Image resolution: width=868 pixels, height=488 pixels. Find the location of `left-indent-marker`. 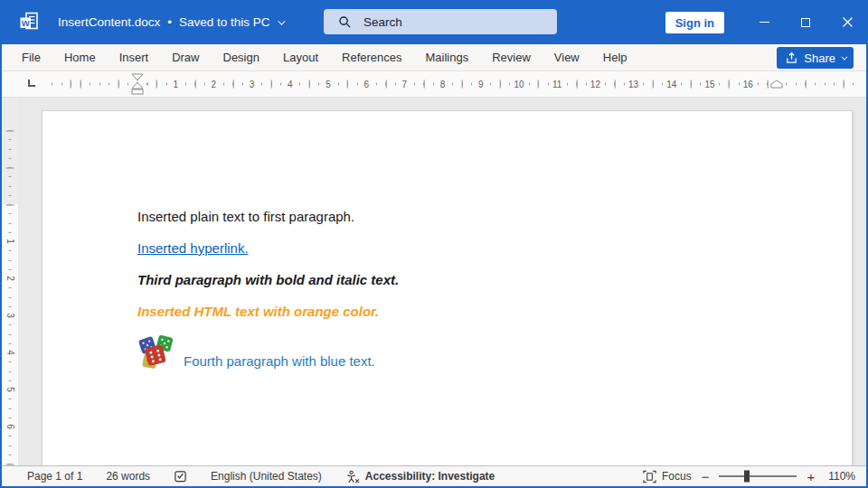

left-indent-marker is located at coordinates (137, 84).